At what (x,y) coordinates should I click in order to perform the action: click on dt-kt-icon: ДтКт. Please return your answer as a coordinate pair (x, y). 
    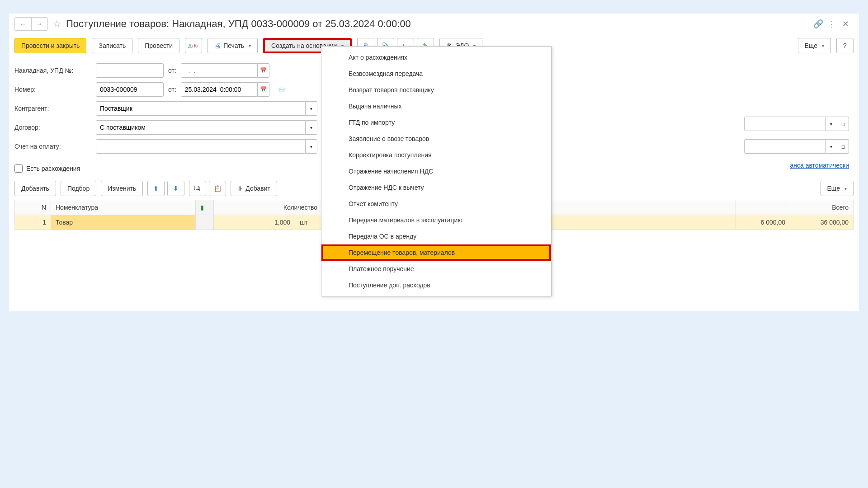
    Looking at the image, I should click on (193, 46).